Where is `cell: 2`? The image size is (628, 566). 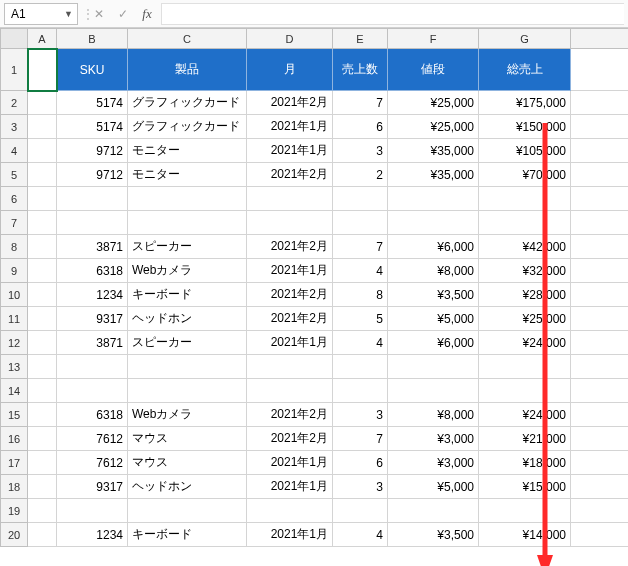 cell: 2 is located at coordinates (360, 175).